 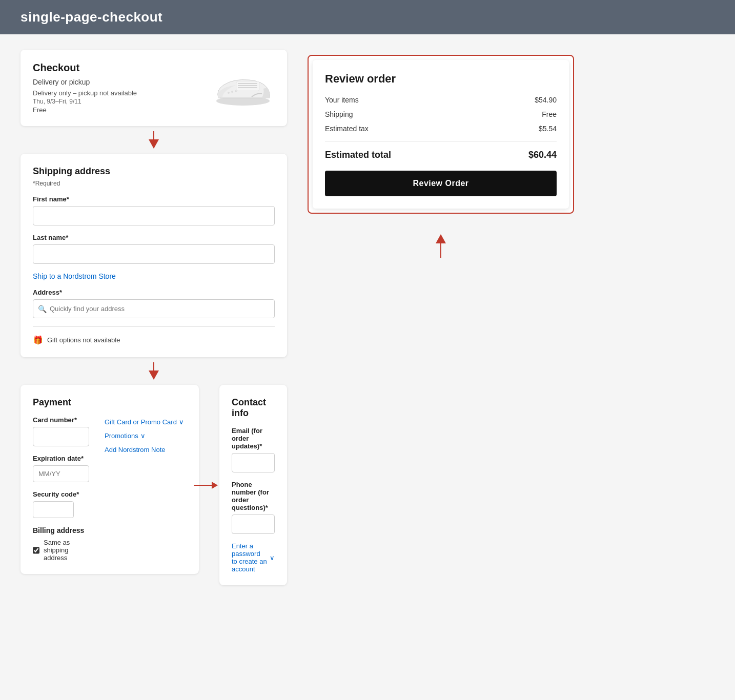 What do you see at coordinates (441, 134) in the screenshot?
I see `review-order-container: Review order Your items $54.90 Shipping …` at bounding box center [441, 134].